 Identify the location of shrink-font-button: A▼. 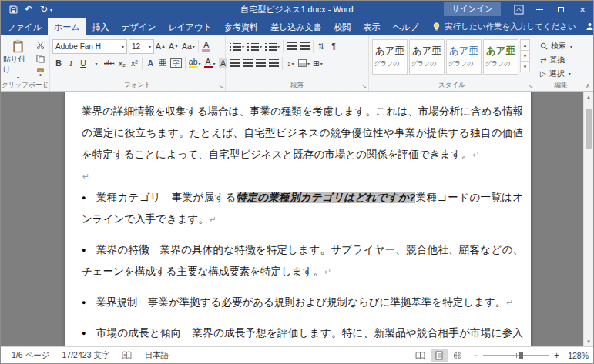
(174, 46).